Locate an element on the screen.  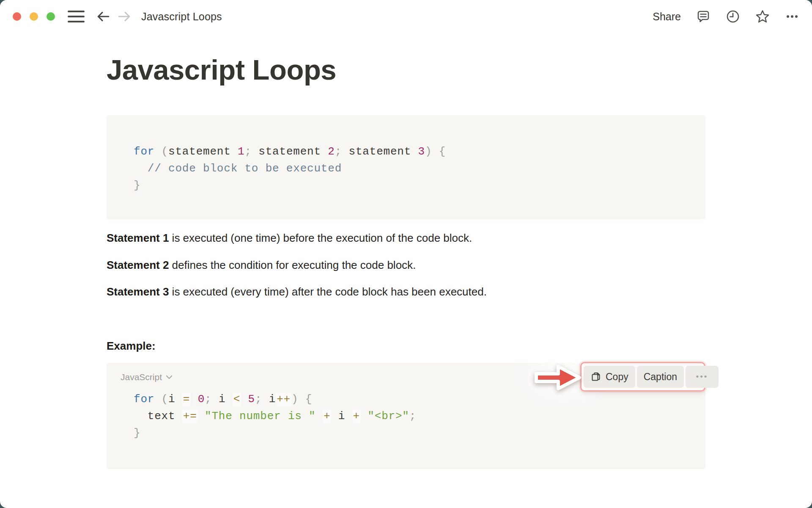
statement-1-text: is executed (one time) before the execut… is located at coordinates (321, 238).